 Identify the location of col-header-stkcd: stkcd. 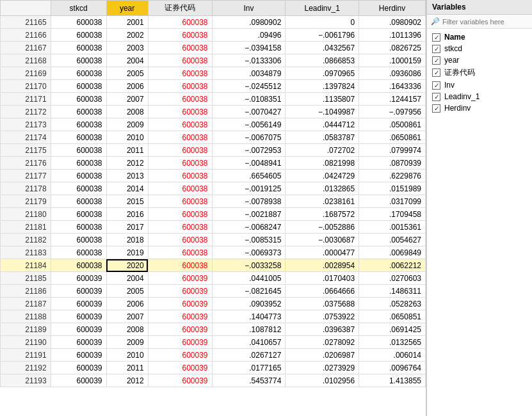
(78, 8).